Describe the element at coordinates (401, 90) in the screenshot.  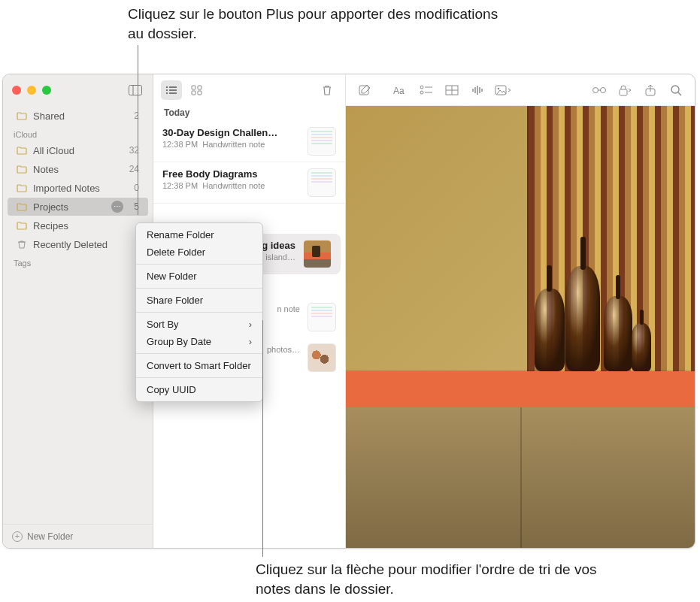
I see `format-icon: Aa` at that location.